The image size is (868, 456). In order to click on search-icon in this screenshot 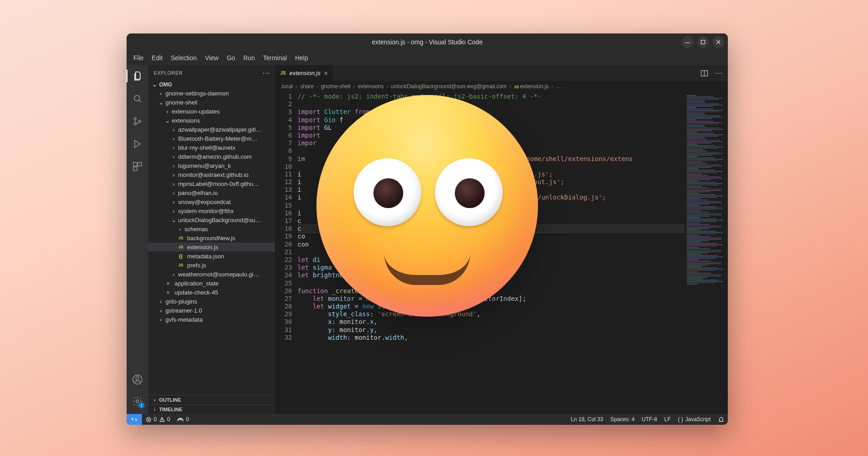, I will do `click(137, 99)`.